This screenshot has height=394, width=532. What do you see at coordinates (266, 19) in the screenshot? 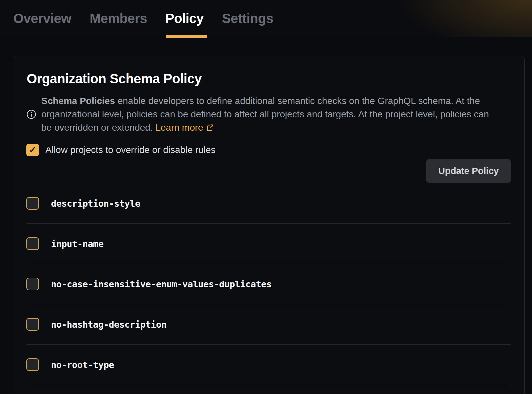
I see `org-tab-bar: Overview Members Policy Settings` at bounding box center [266, 19].